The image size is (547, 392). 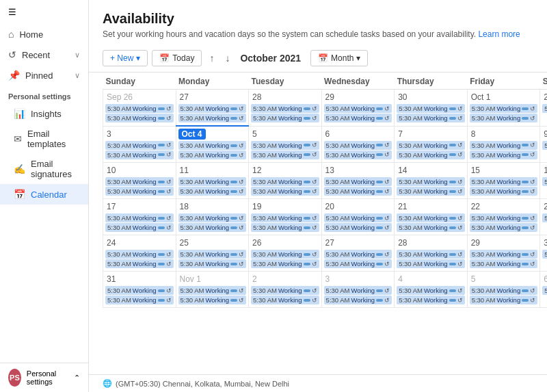 What do you see at coordinates (44, 12) in the screenshot?
I see `hamburger-button: ☰` at bounding box center [44, 12].